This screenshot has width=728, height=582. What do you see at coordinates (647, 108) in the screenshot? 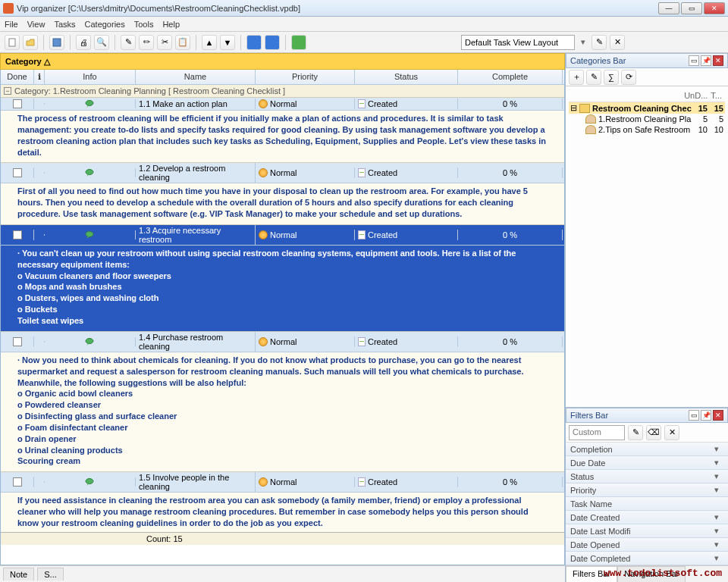
I see `tree-root: ⊟ Restroom Cleaning Checklist 15 15` at bounding box center [647, 108].